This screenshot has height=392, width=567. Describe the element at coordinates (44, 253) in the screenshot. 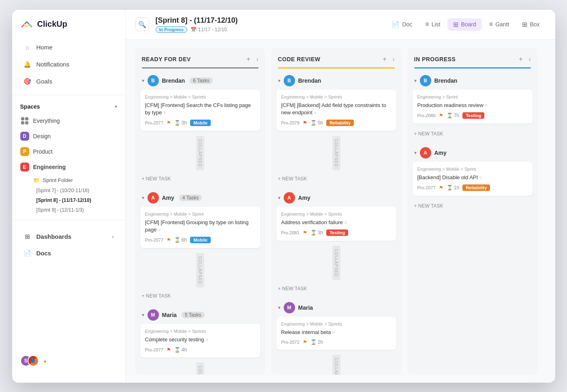

I see `docs-label: Docs` at that location.